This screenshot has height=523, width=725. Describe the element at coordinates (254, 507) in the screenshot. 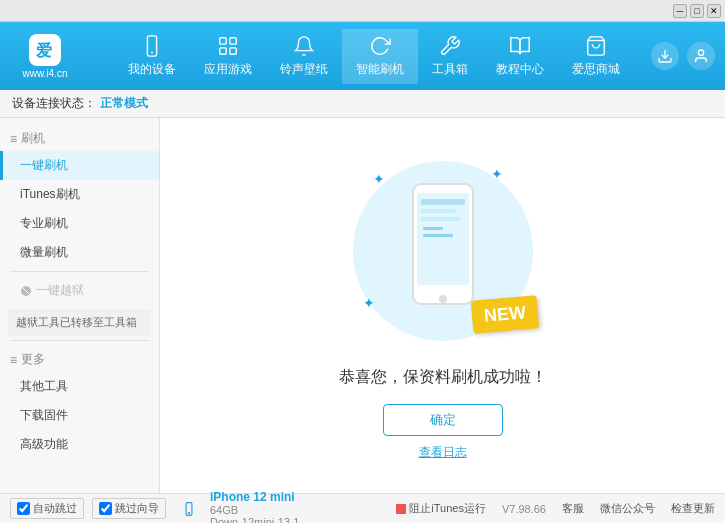

I see `device-info: iPhone 12 mini 64GB Down-12mini-13,1` at that location.